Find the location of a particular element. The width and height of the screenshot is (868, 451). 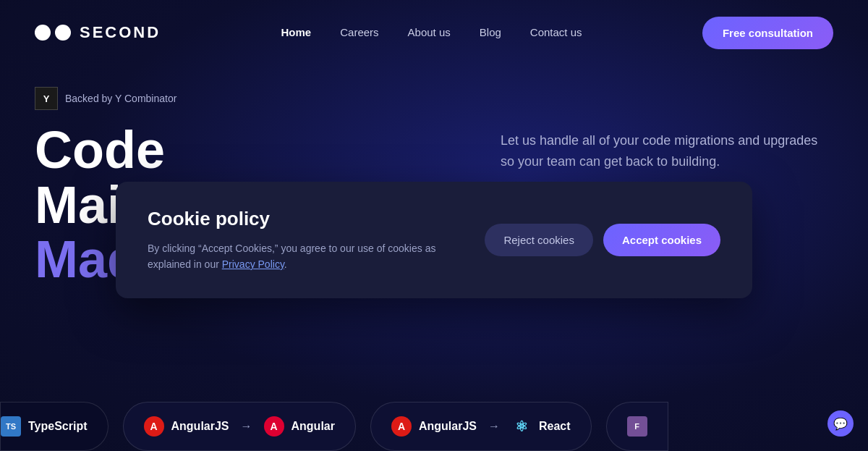

nav-item-about: About us is located at coordinates (430, 33).